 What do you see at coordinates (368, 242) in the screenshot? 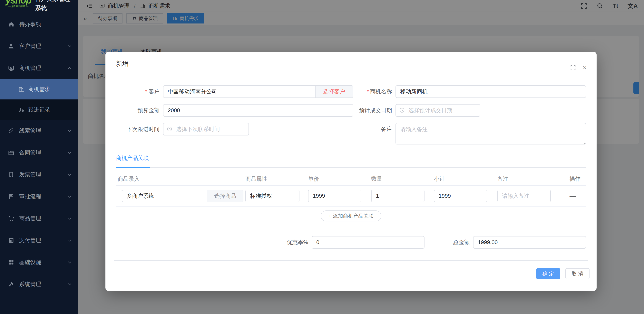
I see `discount-rate-input` at bounding box center [368, 242].